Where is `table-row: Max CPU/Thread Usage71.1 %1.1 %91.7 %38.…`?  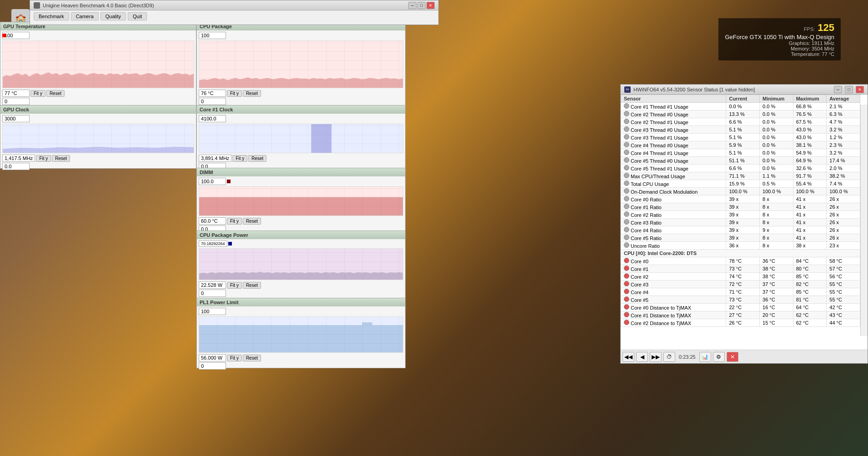
table-row: Max CPU/Thread Usage71.1 %1.1 %91.7 %38.… is located at coordinates (741, 176).